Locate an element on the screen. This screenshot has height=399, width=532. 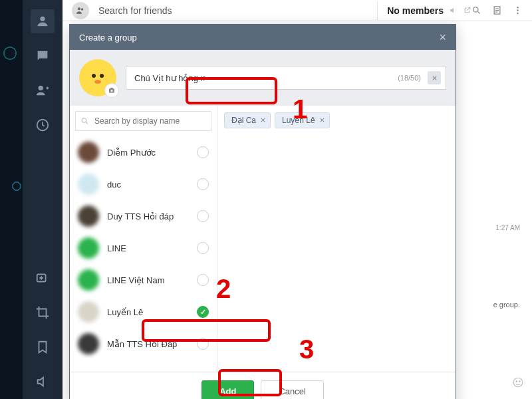
sidebar-add-friend-icon is located at coordinates (43, 90).